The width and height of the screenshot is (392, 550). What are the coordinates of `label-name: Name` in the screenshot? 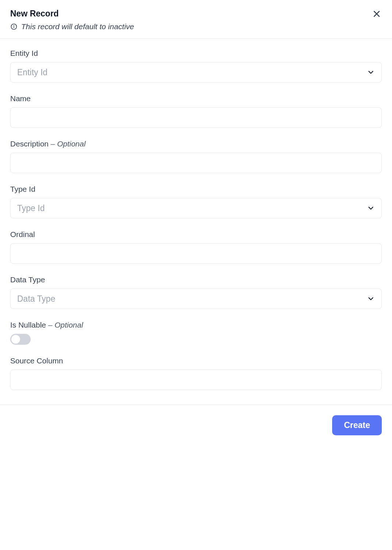 It's located at (196, 99).